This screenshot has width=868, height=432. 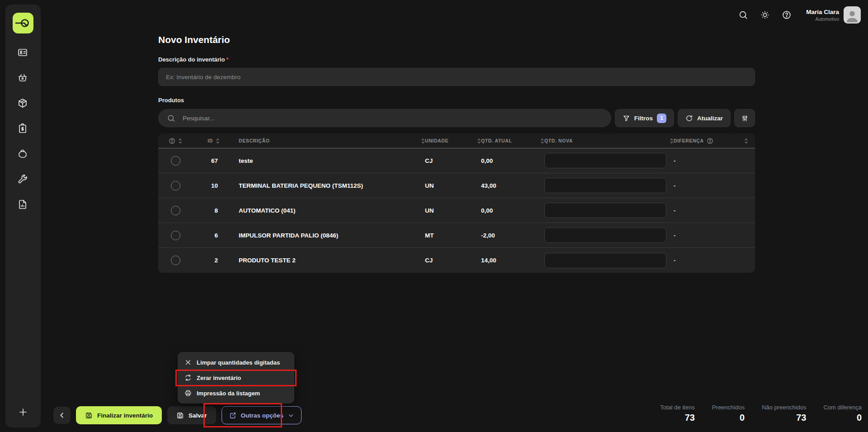 What do you see at coordinates (662, 119) in the screenshot?
I see `filters-badge: 1` at bounding box center [662, 119].